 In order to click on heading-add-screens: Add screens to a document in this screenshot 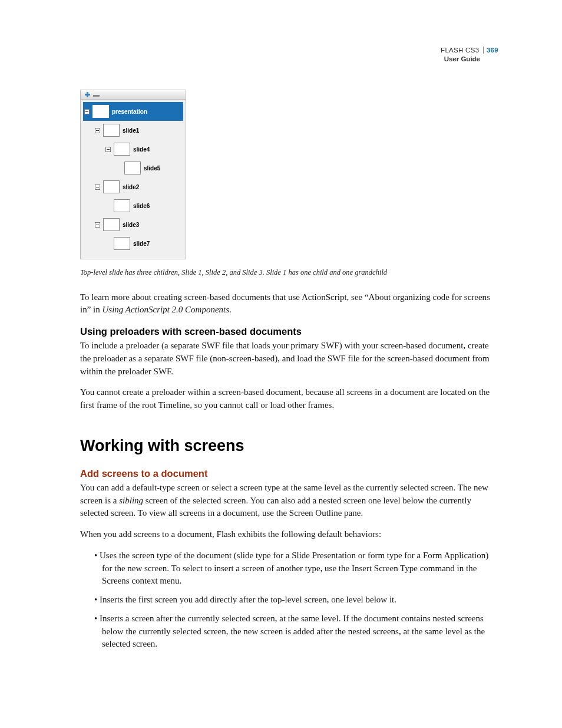, I will do `click(286, 474)`.